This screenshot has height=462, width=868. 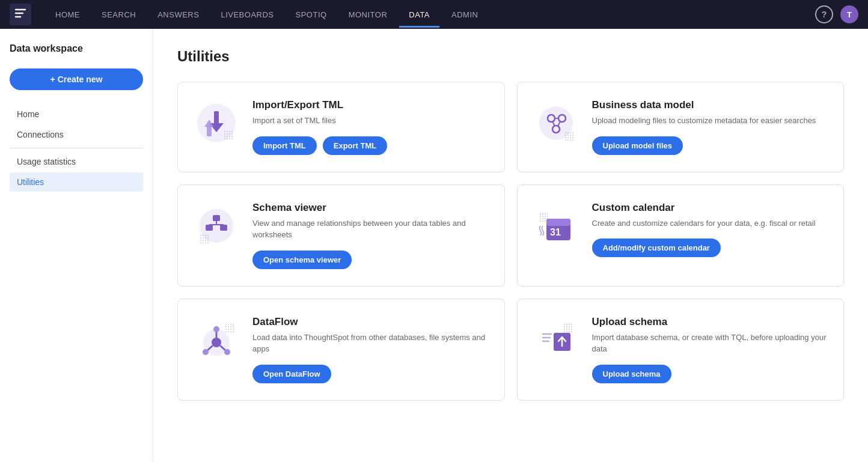 What do you see at coordinates (849, 14) in the screenshot?
I see `user-avatar: T` at bounding box center [849, 14].